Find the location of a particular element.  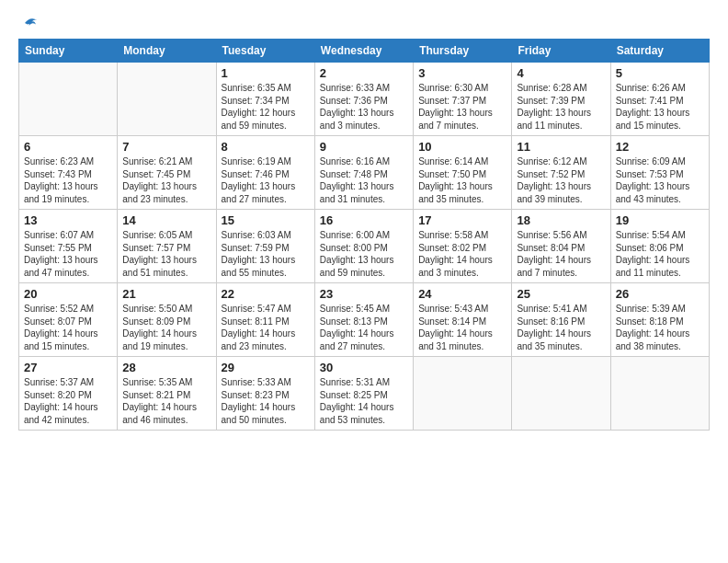

day-info: Sunrise: 5:41 AMSunset: 8:16 PMDaylight:… is located at coordinates (561, 327).